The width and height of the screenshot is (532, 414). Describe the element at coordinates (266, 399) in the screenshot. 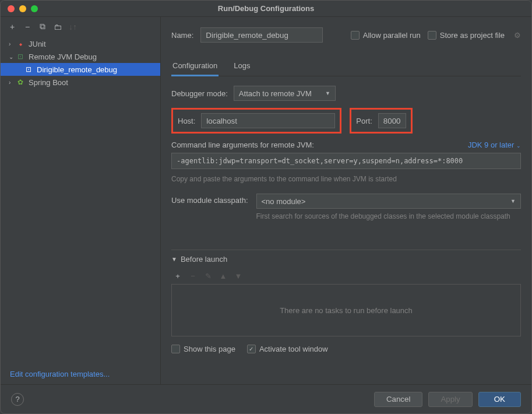

I see `footer: ? Cancel Apply OK` at that location.